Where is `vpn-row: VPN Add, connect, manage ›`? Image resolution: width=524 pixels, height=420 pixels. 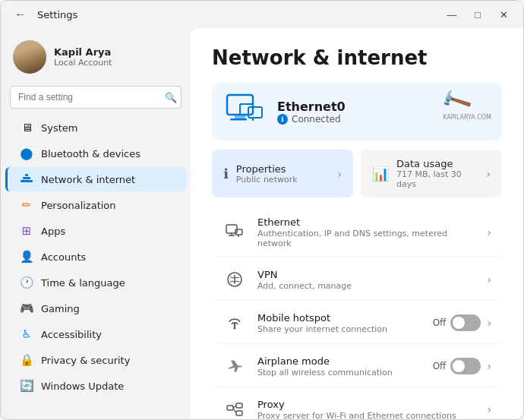 vpn-row: VPN Add, connect, manage › is located at coordinates (357, 279).